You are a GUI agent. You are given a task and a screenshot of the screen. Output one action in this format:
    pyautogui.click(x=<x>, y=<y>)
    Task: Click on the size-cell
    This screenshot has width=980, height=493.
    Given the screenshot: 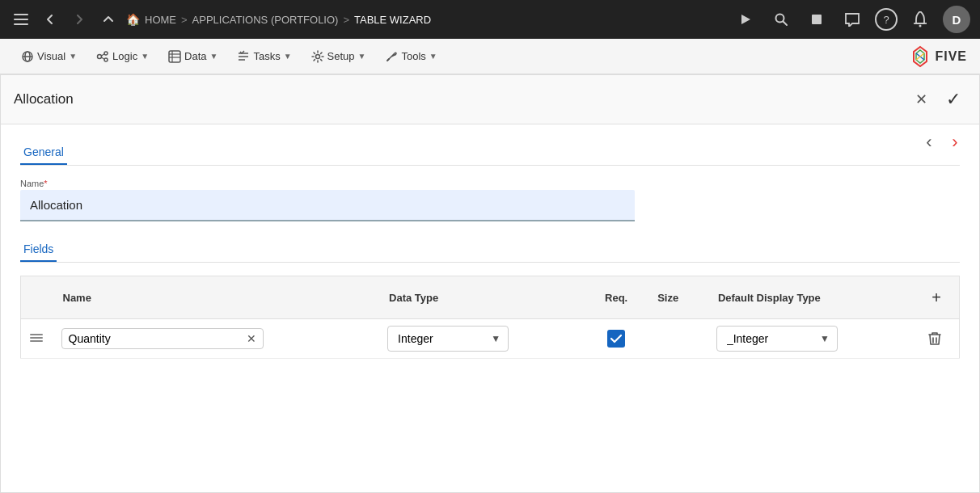 What is the action you would take?
    pyautogui.click(x=678, y=339)
    